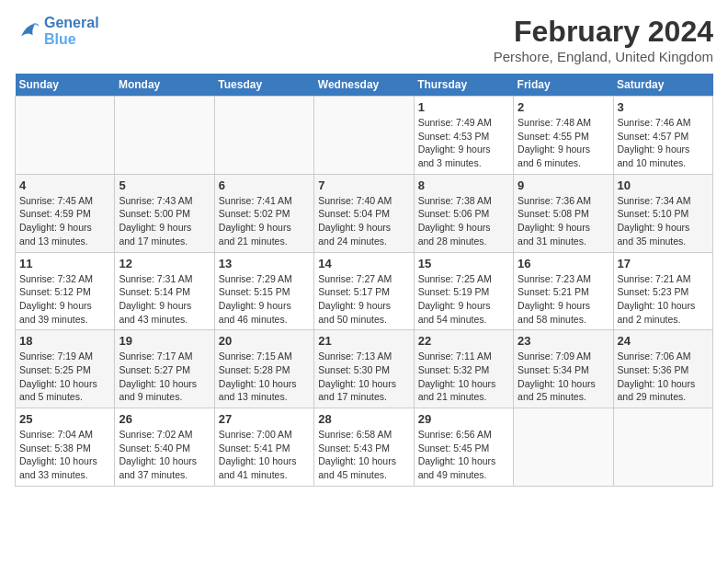  What do you see at coordinates (463, 85) in the screenshot?
I see `weekday-header-thursday: Thursday` at bounding box center [463, 85].